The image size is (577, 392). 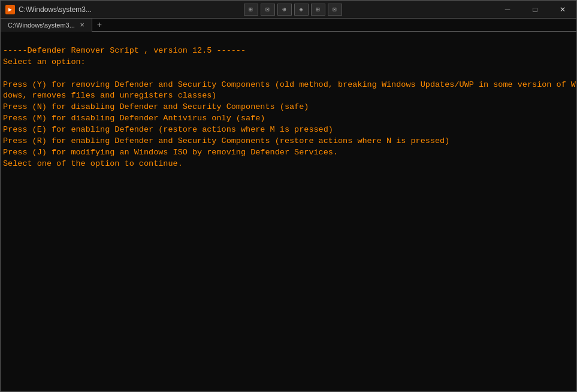 What do you see at coordinates (226, 141) in the screenshot?
I see `line-9: Press (R) for enabling Defender and Secu…` at bounding box center [226, 141].